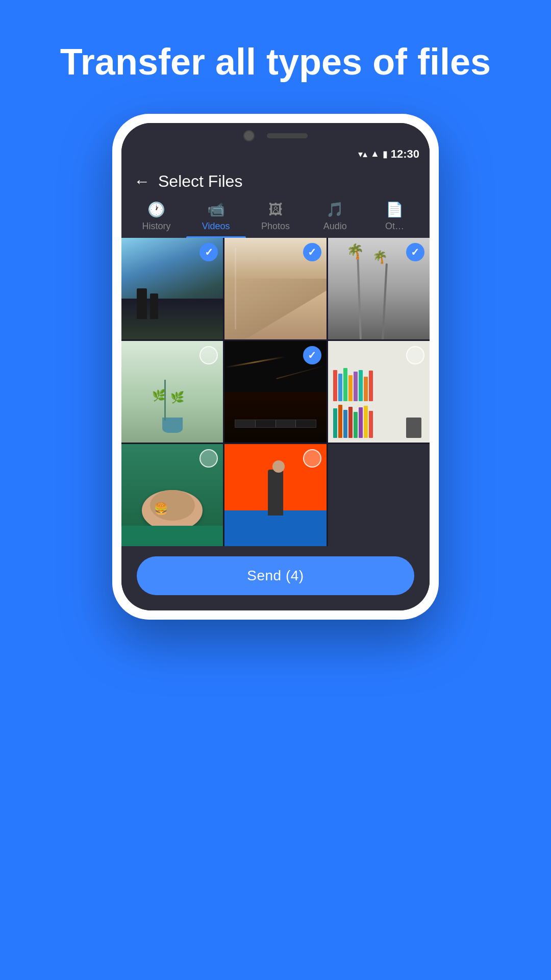 Image resolution: width=551 pixels, height=980 pixels. What do you see at coordinates (276, 217) in the screenshot?
I see `tab-photos: 🖼 Photos` at bounding box center [276, 217].